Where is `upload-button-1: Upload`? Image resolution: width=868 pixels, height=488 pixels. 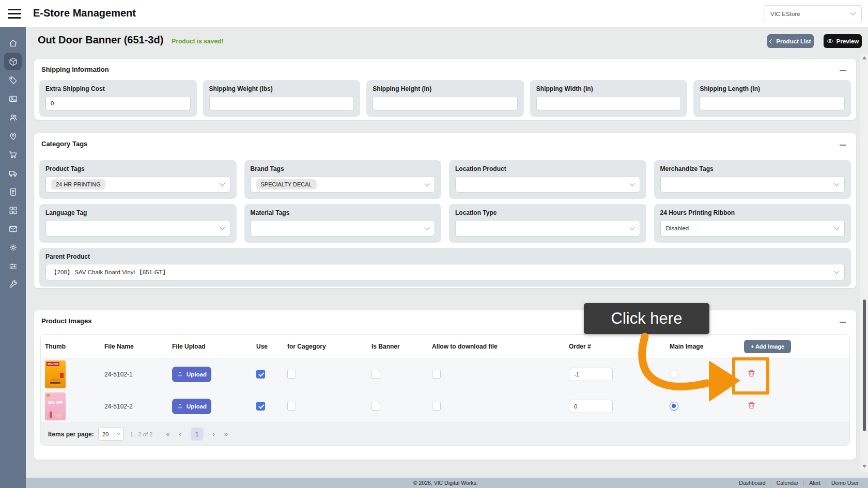 upload-button-1: Upload is located at coordinates (192, 374).